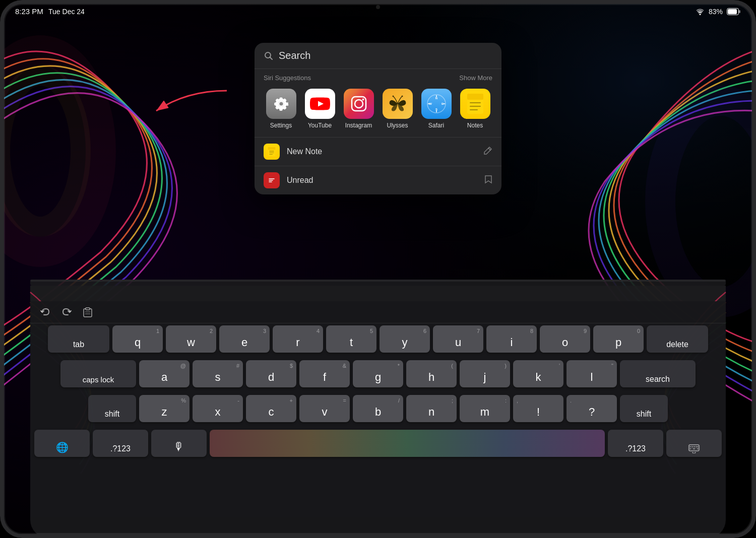 The width and height of the screenshot is (756, 538). Describe the element at coordinates (325, 374) in the screenshot. I see `f-key: &f` at that location.